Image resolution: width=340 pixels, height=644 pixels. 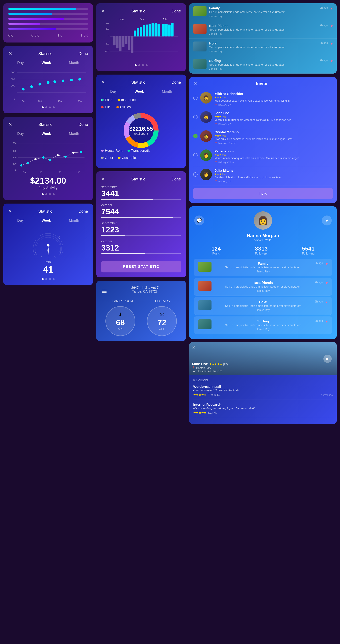 What do you see at coordinates (83, 124) in the screenshot?
I see `stat-card-line-done: Done` at bounding box center [83, 124].